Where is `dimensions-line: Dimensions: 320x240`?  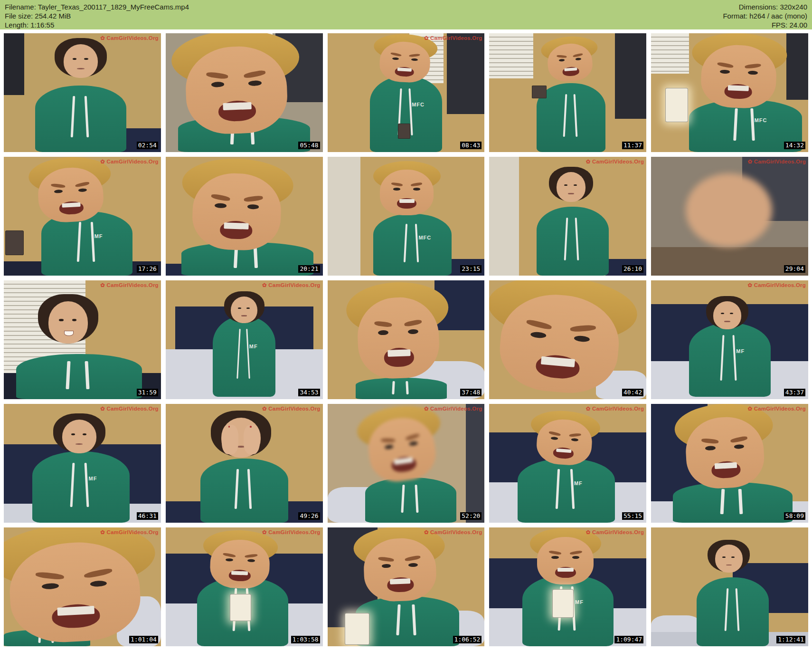
dimensions-line: Dimensions: 320x240 is located at coordinates (765, 7).